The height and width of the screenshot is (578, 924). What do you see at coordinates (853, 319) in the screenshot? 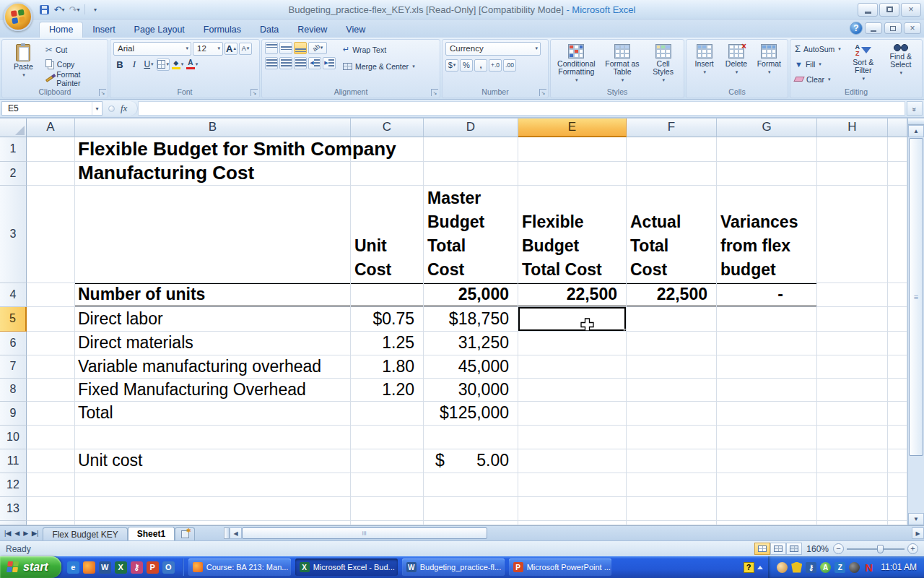
I see `cell-H5` at bounding box center [853, 319].